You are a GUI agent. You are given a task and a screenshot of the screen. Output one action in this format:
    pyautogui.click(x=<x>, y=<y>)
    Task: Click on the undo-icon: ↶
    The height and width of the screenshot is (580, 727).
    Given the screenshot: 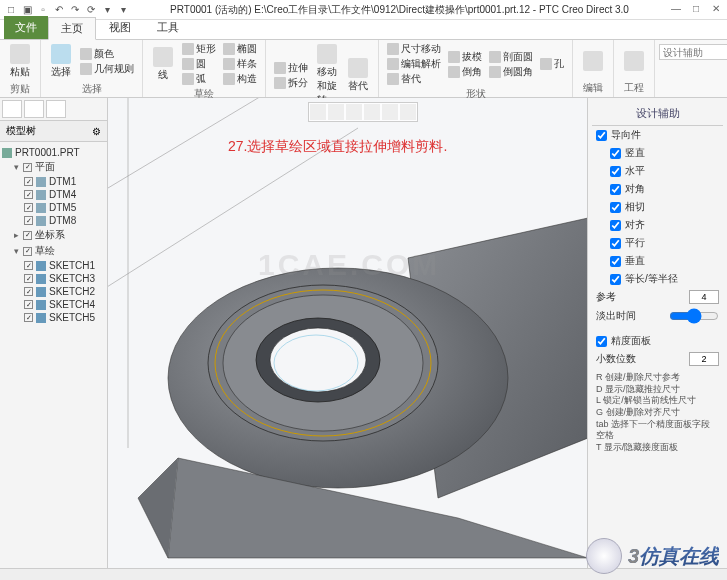 What is the action you would take?
    pyautogui.click(x=59, y=10)
    